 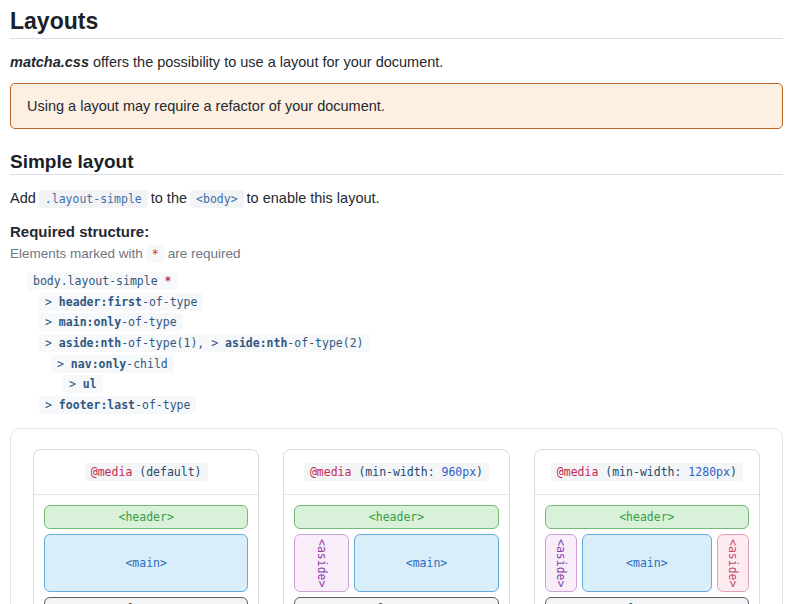 I want to click on add-prefix: Add, so click(x=23, y=198).